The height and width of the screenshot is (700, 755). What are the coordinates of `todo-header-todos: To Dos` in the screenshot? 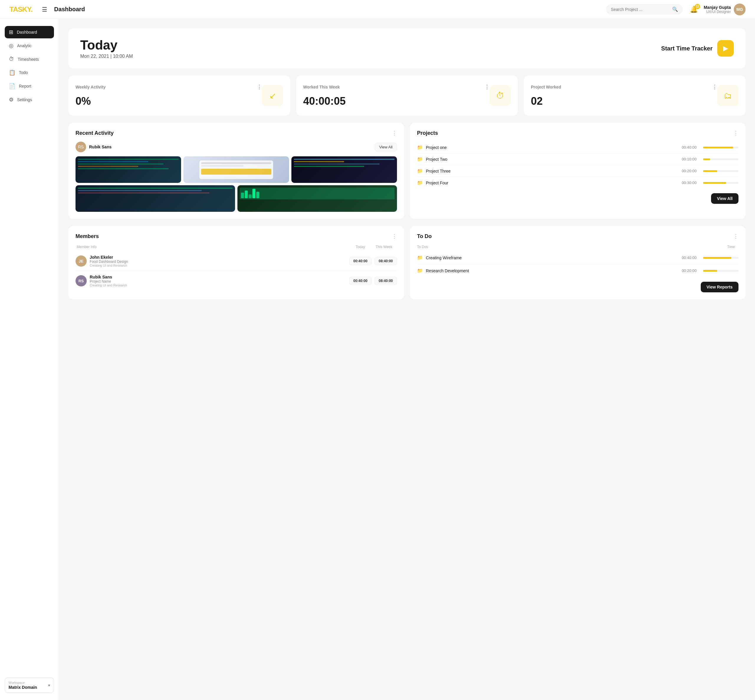 It's located at (566, 247).